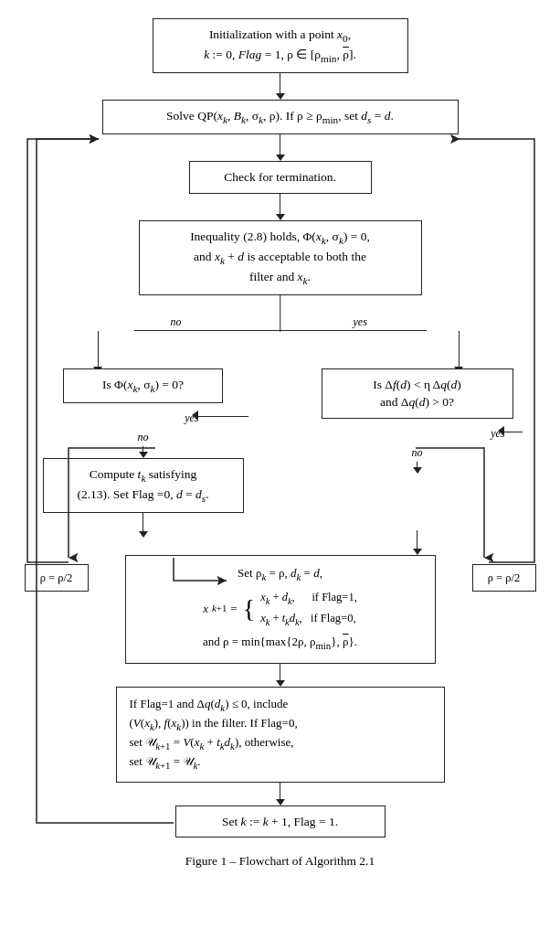 Image resolution: width=560 pixels, height=939 pixels. I want to click on set-rho-k-container: Set ρk = ρ, dk = d, xk+1 = { xk + dk, if…, so click(280, 621).